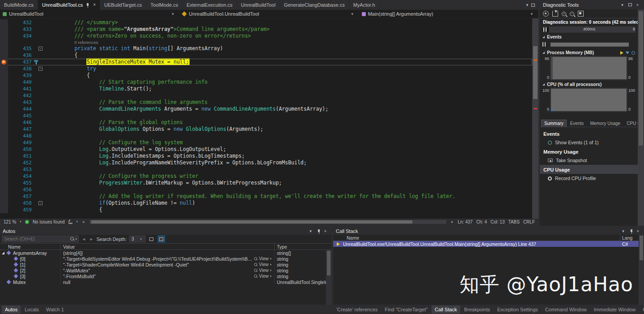 The width and height of the screenshot is (644, 314). Describe the element at coordinates (30, 276) in the screenshot. I see `variable-name-cell: [3]` at that location.